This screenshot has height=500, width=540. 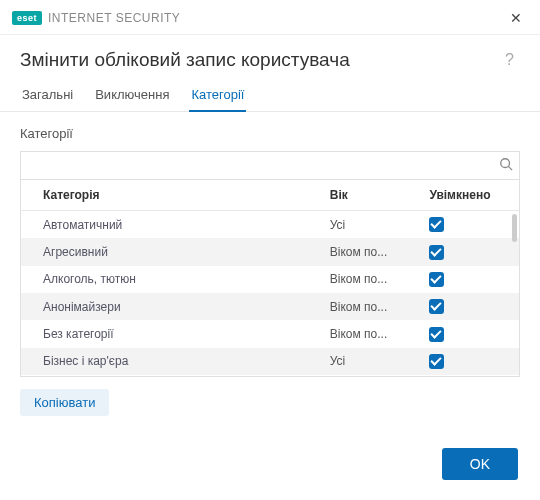 I want to click on table-row: Автоматичний Усі, so click(x=270, y=225).